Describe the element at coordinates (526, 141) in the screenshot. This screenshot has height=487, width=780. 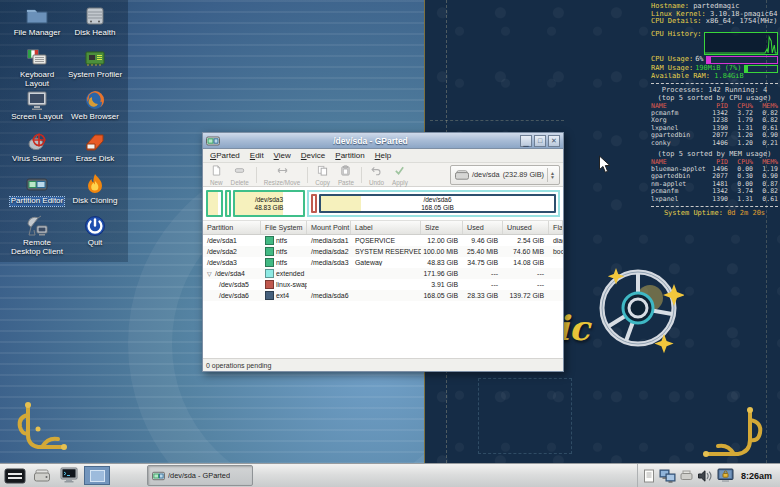
I see `minimize-button: ▁` at that location.